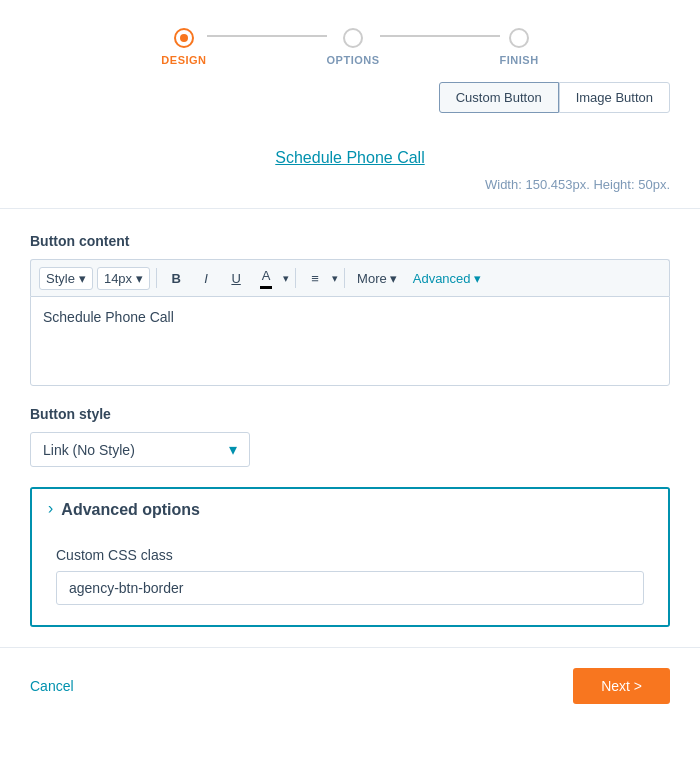 This screenshot has height=782, width=700. Describe the element at coordinates (354, 60) in the screenshot. I see `step-label-options: OPTIONS` at that location.